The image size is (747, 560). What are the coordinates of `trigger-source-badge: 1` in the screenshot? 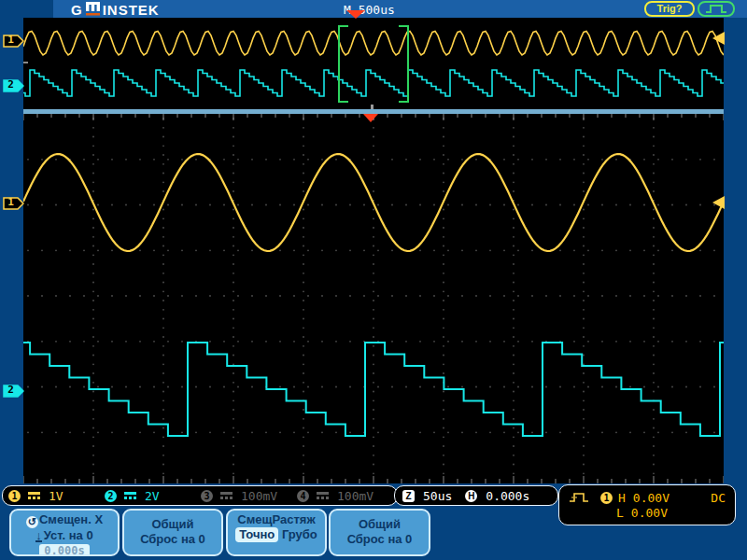 It's located at (607, 498).